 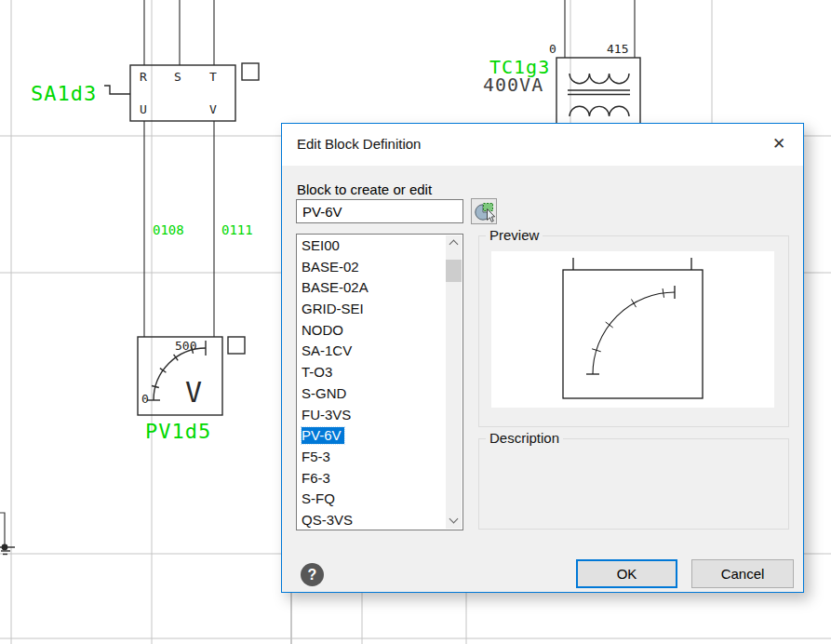 What do you see at coordinates (372, 268) in the screenshot?
I see `list-item: BASE-02` at bounding box center [372, 268].